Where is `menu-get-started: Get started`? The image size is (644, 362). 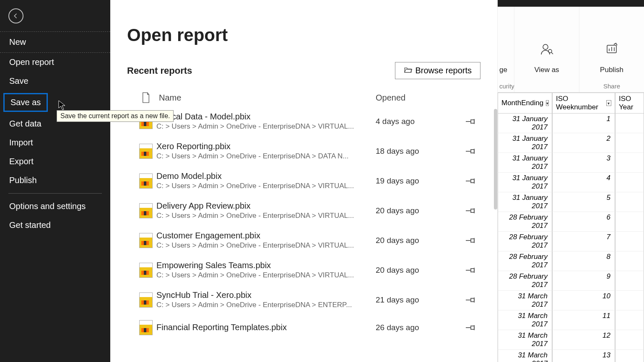 menu-get-started: Get started is located at coordinates (55, 225).